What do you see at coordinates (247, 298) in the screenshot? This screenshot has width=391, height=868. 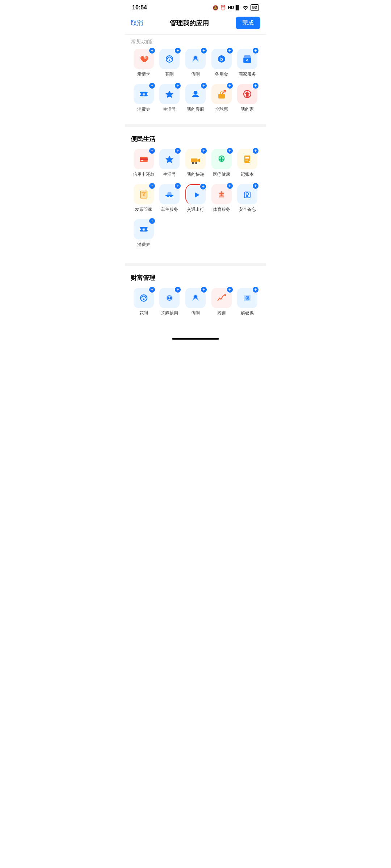 I see `svg-text: 保` at bounding box center [247, 298].